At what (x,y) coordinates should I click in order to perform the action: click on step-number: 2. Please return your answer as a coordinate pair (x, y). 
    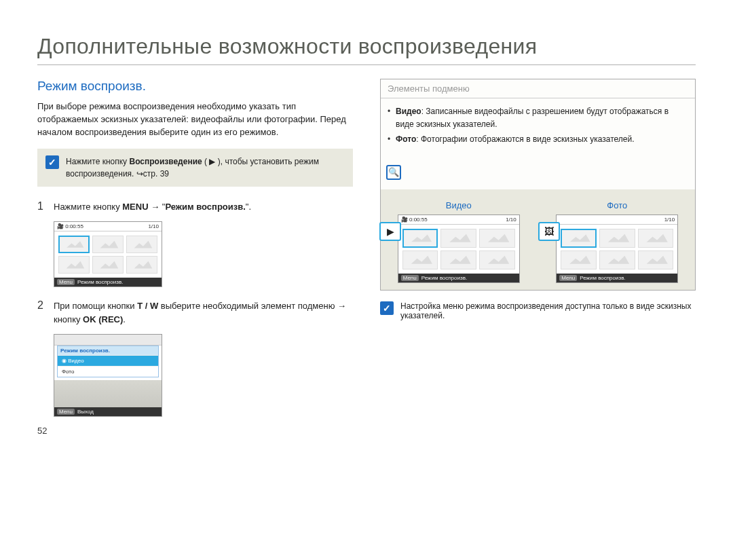
    Looking at the image, I should click on (42, 312).